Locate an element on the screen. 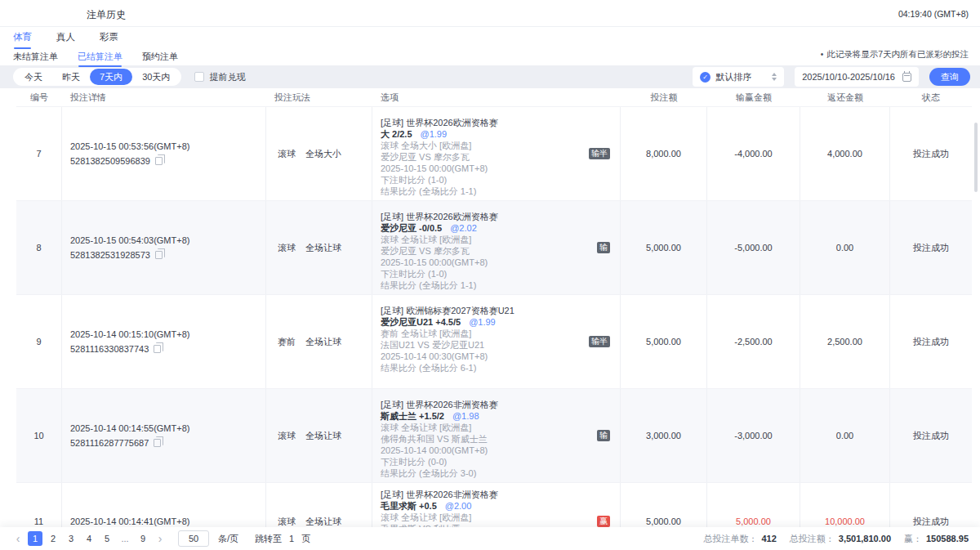  jump-label: 跳转至 is located at coordinates (268, 539).